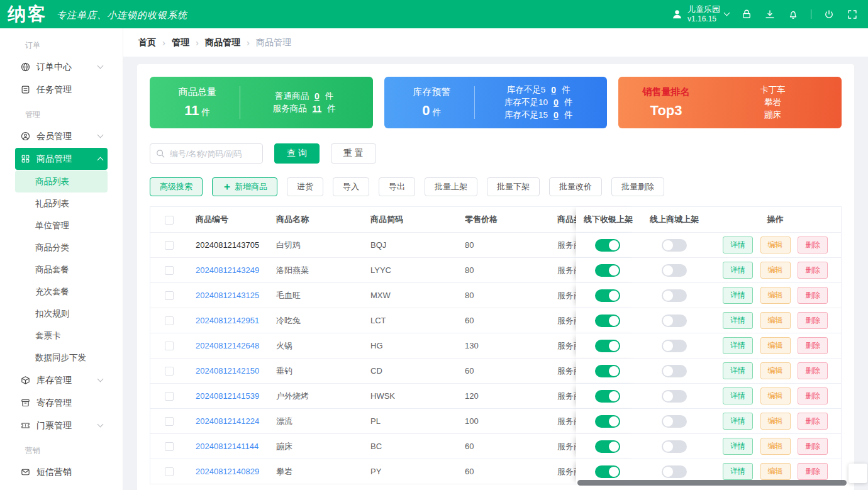 The width and height of the screenshot is (868, 490). I want to click on sidebar-item-inventory: 库存管理, so click(62, 380).